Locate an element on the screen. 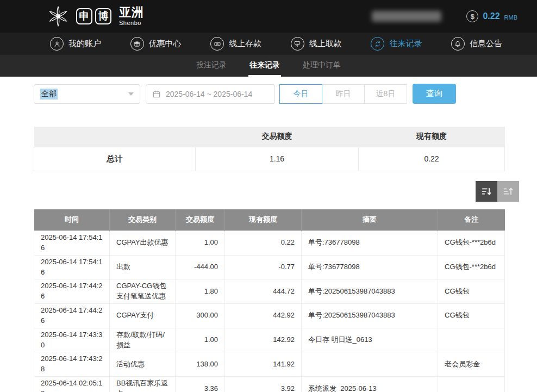 Image resolution: width=537 pixels, height=392 pixels. calendar-icon is located at coordinates (157, 94).